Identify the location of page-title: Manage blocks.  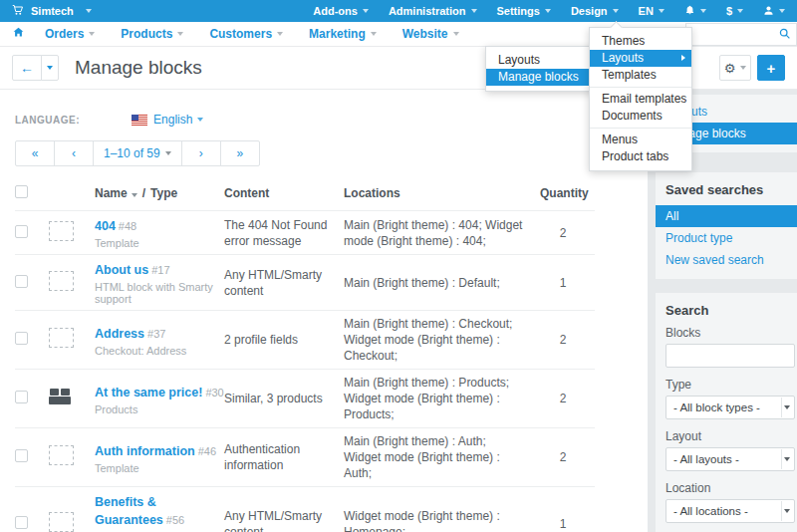
(138, 68).